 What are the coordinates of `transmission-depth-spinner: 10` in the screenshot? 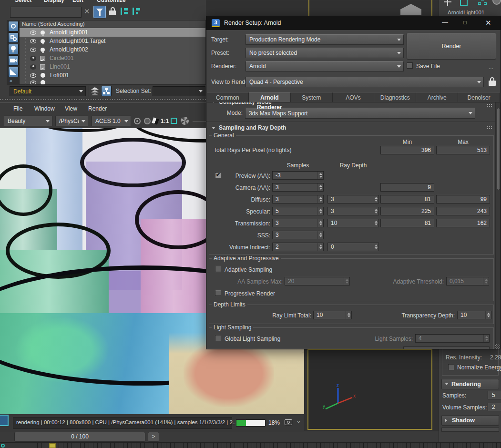 It's located at (353, 223).